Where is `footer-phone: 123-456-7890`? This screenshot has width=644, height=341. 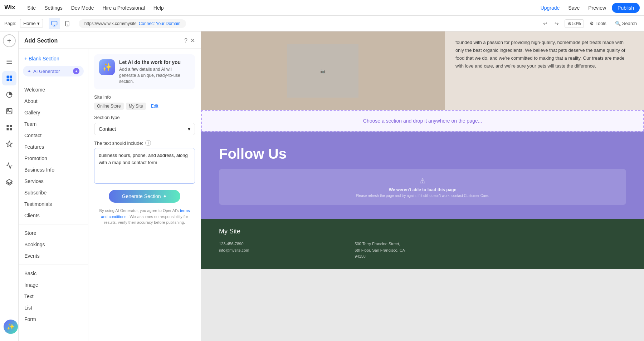
footer-phone: 123-456-7890 is located at coordinates (285, 244).